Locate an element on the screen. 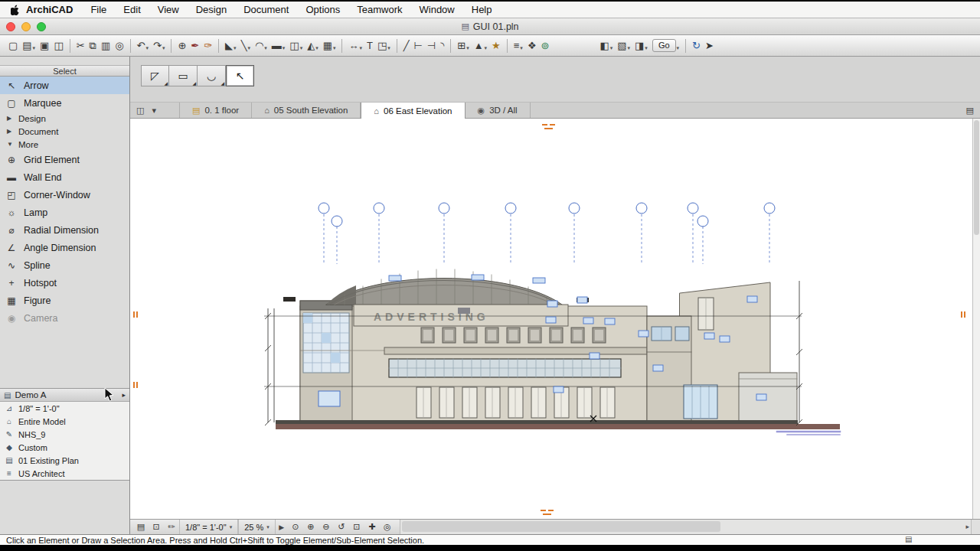 The image size is (980, 551). new-document-icon: ▢ is located at coordinates (13, 46).